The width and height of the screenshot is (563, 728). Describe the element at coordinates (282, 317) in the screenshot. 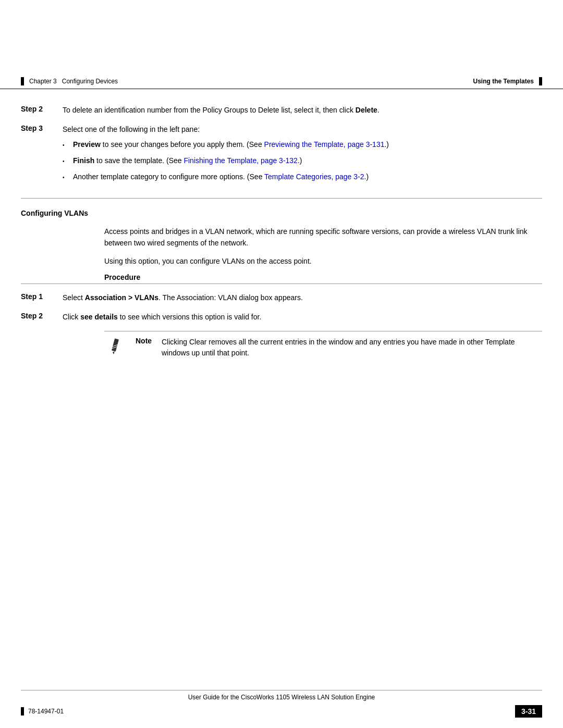

I see `vlan-step-2-row: Step 2 Click see details to see which ve…` at that location.